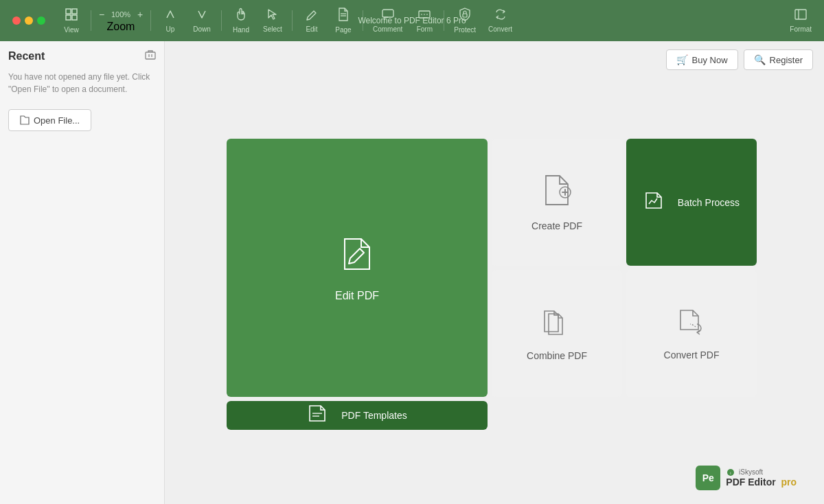  I want to click on sidebar-header: Recent, so click(82, 56).